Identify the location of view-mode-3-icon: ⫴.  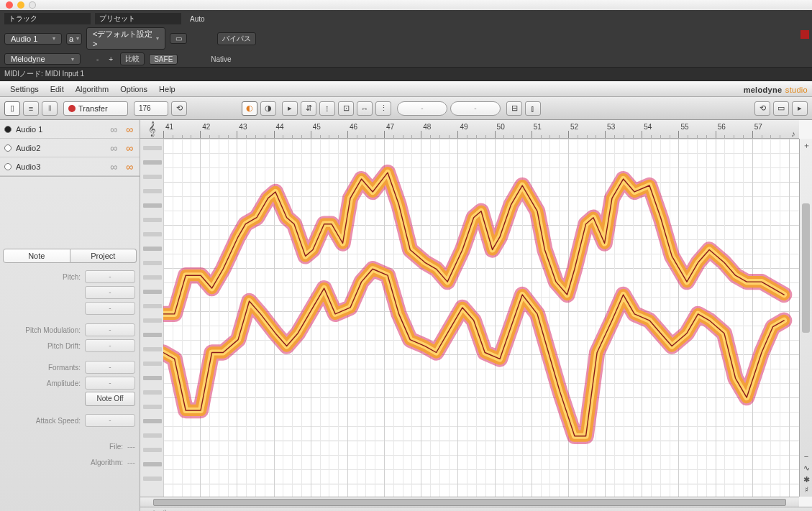
(50, 109).